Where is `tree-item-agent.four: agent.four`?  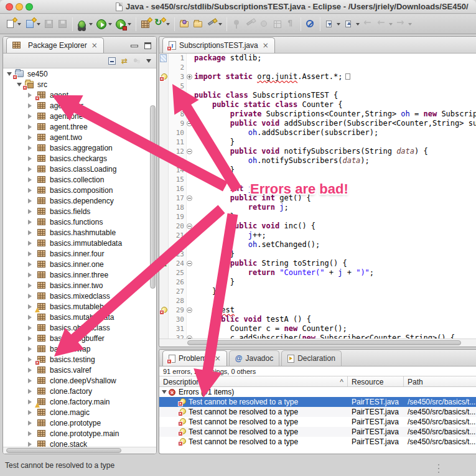
tree-item-agent.four: agent.four is located at coordinates (80, 106).